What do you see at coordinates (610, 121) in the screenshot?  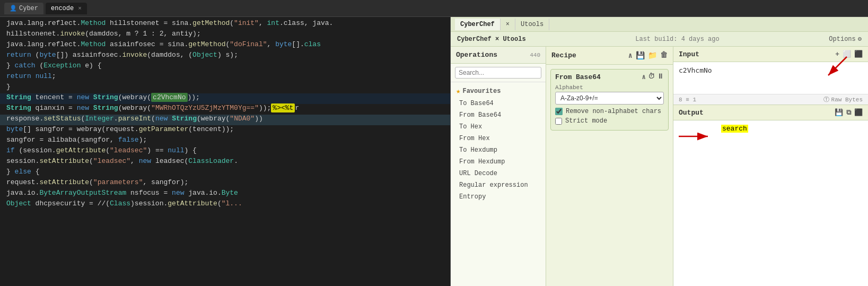 I see `recipe-strict-mode-row: Strict mode` at bounding box center [610, 121].